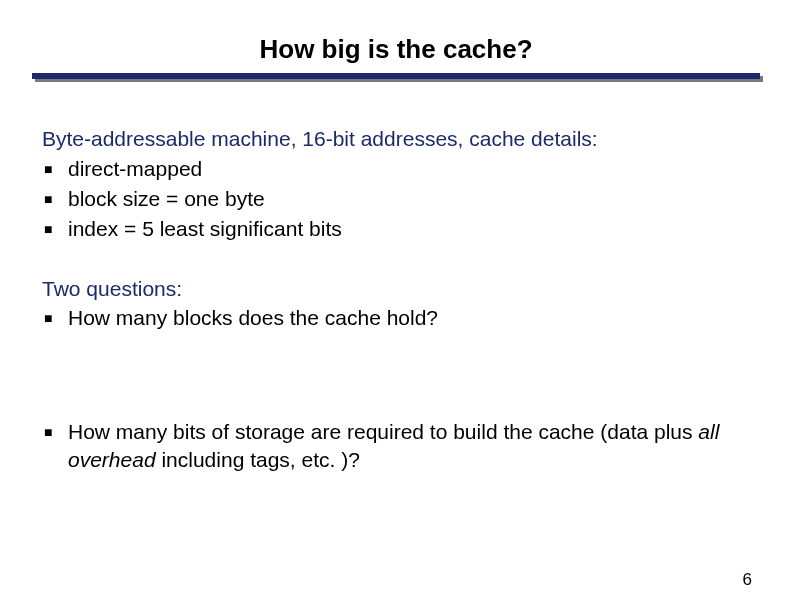 The width and height of the screenshot is (792, 612). I want to click on list-item: ■ How many bits of storage are required …, so click(396, 446).